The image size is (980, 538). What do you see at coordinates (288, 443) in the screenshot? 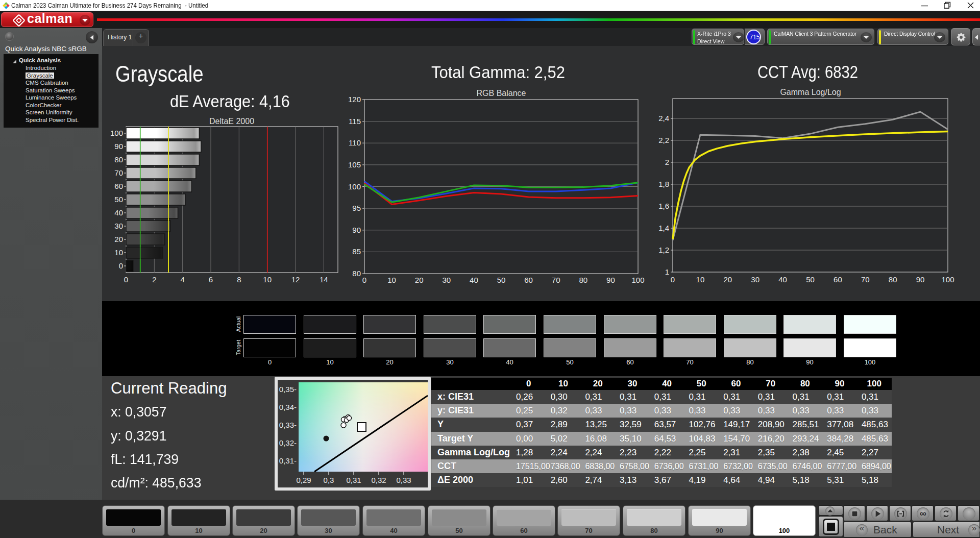
I see `svg-text: 0,32-` at bounding box center [288, 443].